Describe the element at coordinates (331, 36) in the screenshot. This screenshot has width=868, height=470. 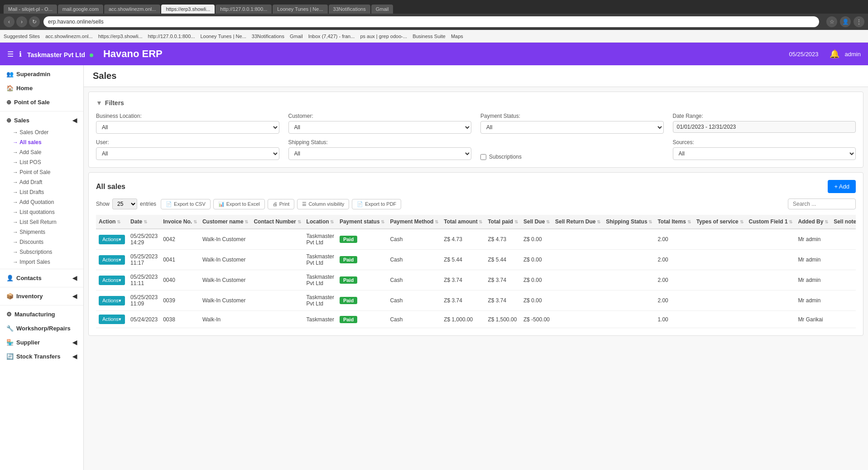
I see `bookmark-inbox: Inbox (7,427) - fran...` at that location.